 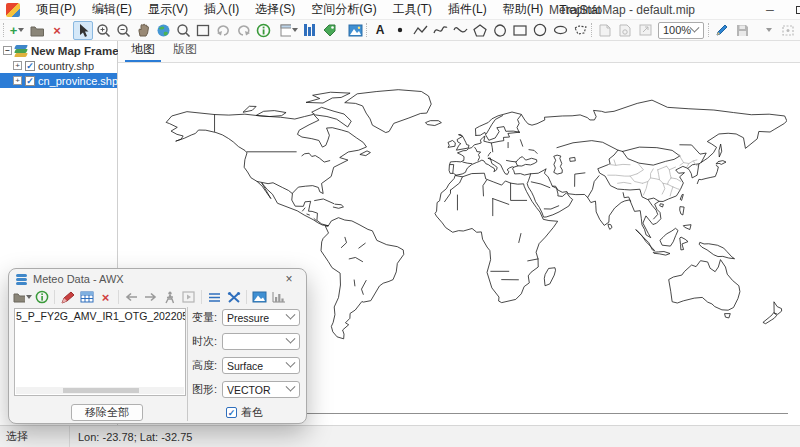 What do you see at coordinates (468, 10) in the screenshot?
I see `menu-plugins: 插件(L)` at bounding box center [468, 10].